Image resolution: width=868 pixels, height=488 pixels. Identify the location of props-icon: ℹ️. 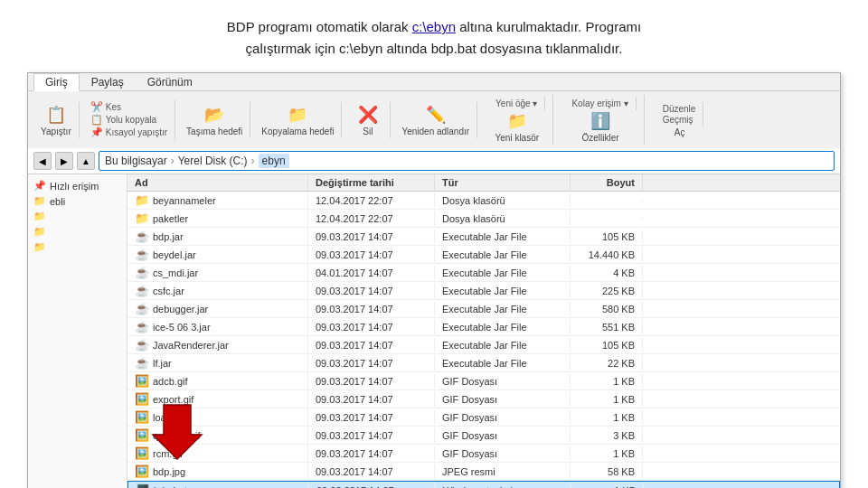
(600, 121).